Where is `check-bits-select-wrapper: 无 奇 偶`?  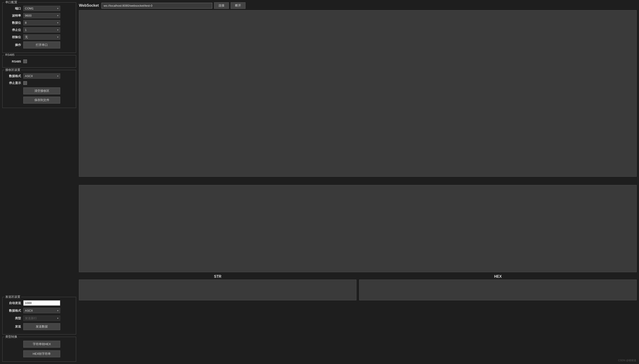 check-bits-select-wrapper: 无 奇 偶 is located at coordinates (42, 37).